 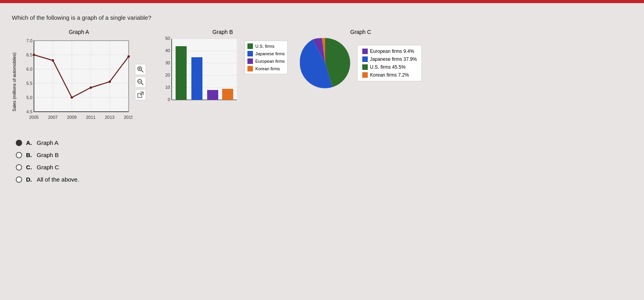 I want to click on c-japanese-label: Japanese firms 37.9%, so click(x=394, y=59).